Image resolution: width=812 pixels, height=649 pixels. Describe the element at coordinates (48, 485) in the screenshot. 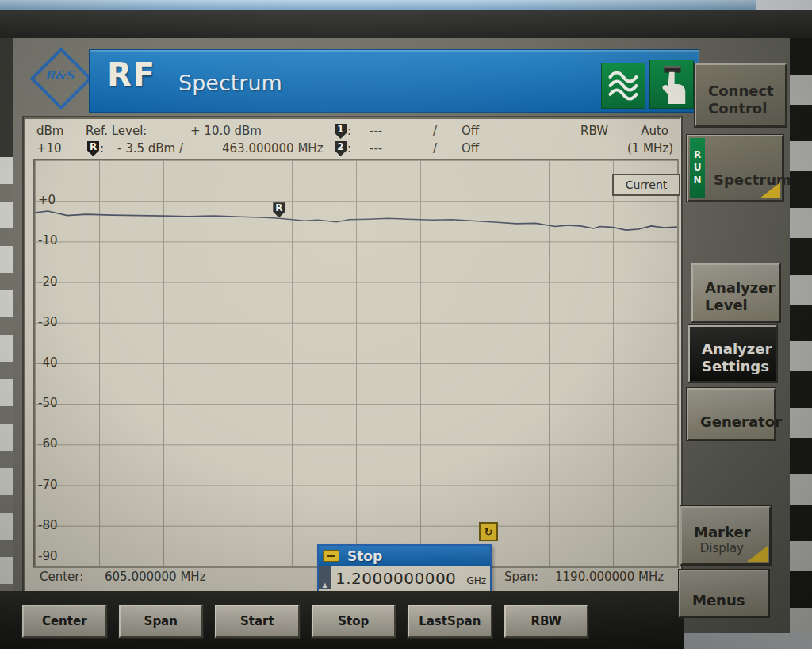

I see `y-axis-label: -70` at that location.